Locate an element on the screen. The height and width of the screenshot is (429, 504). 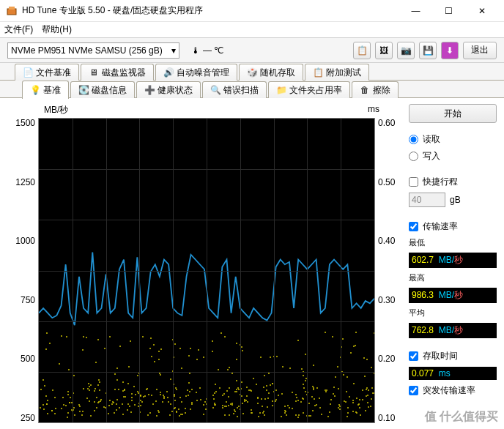
y-label-left: MB/秒 is located at coordinates (56, 110).